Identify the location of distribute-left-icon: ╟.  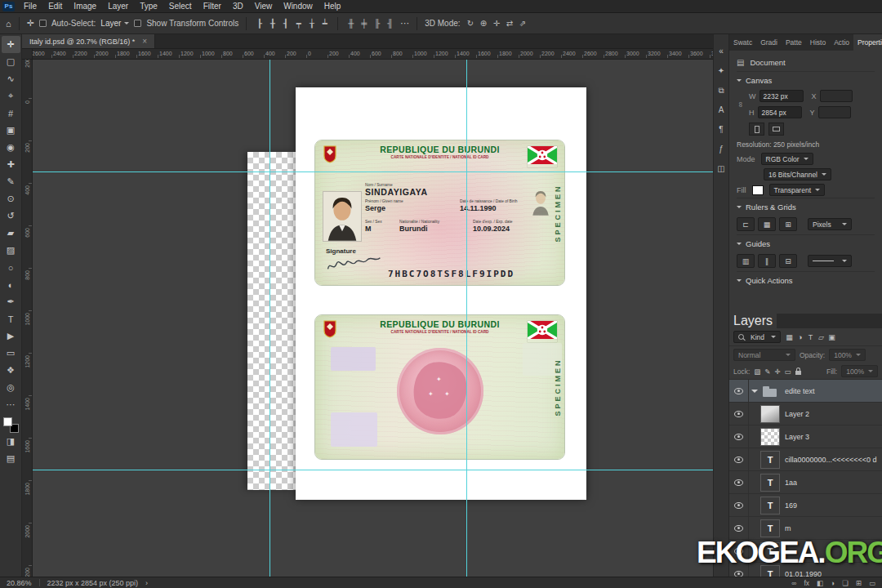
(377, 23).